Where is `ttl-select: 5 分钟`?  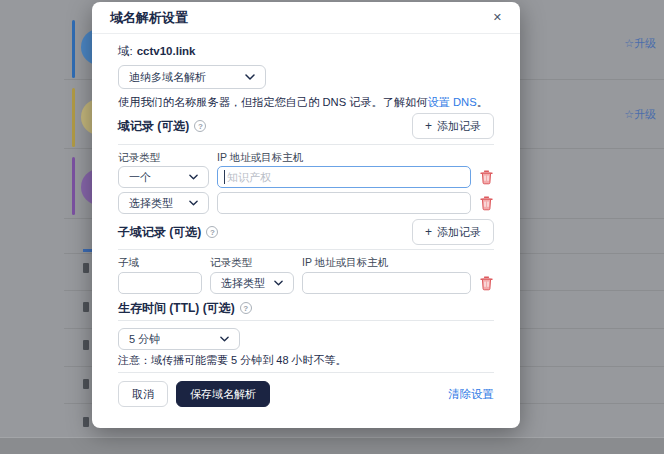 ttl-select: 5 分钟 is located at coordinates (179, 339).